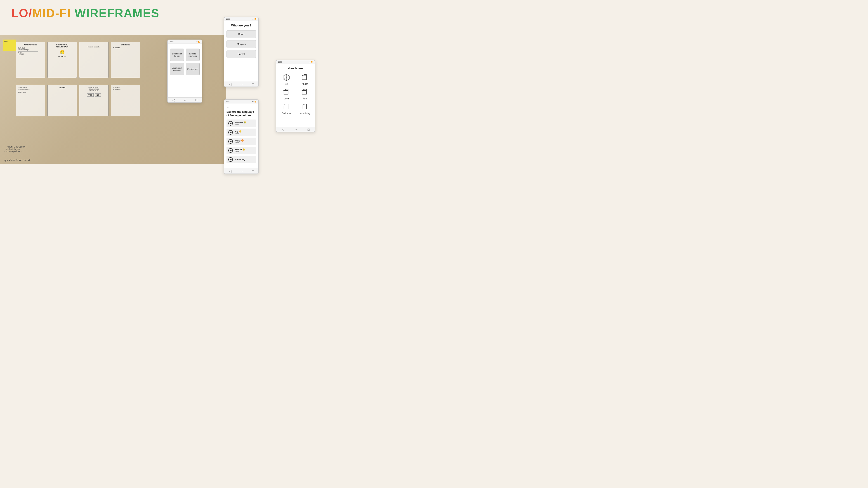  I want to click on excited-info: Excited 😄 5 MIN, so click(245, 151).